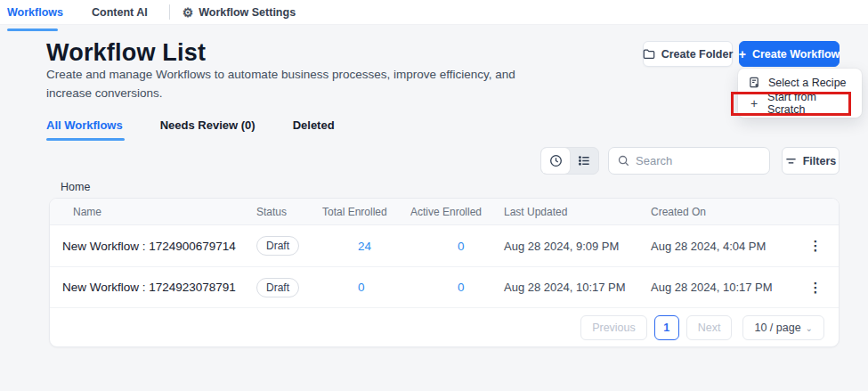 Image resolution: width=868 pixels, height=391 pixels. I want to click on nav-active-underline, so click(32, 30).